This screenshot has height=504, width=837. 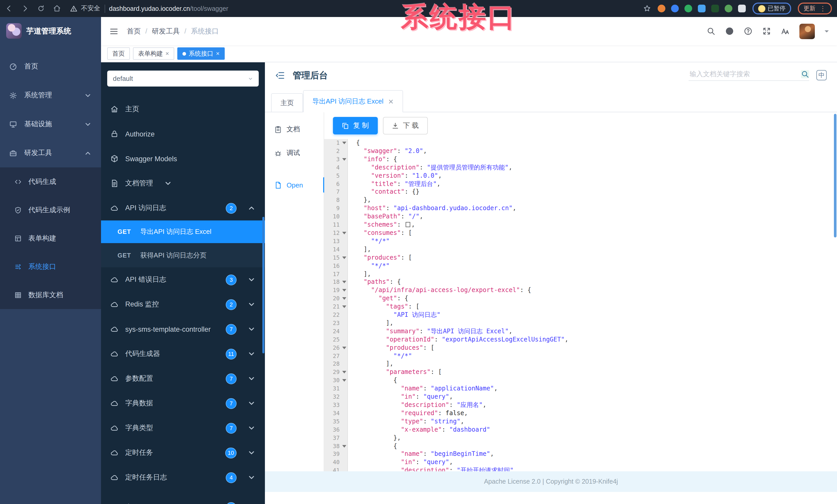 What do you see at coordinates (114, 31) in the screenshot?
I see `hamburger-icon` at bounding box center [114, 31].